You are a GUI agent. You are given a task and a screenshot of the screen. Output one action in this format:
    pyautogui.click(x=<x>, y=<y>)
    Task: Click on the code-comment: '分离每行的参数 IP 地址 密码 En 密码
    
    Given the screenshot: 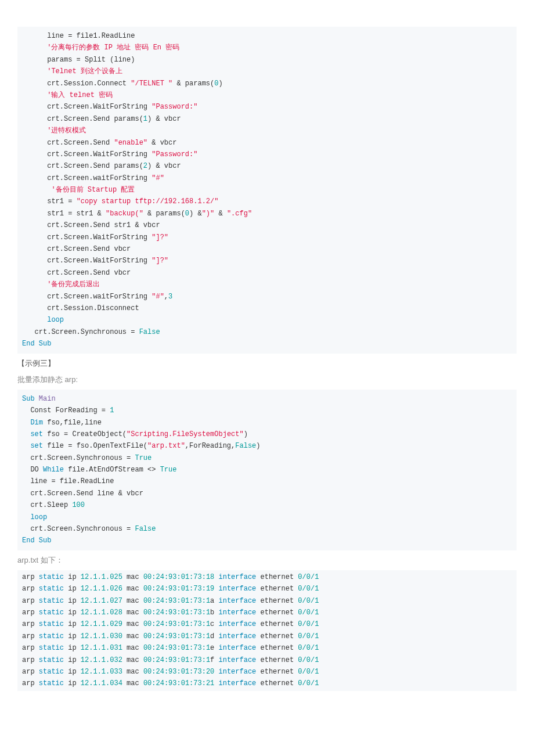 What is the action you would take?
    pyautogui.click(x=101, y=48)
    